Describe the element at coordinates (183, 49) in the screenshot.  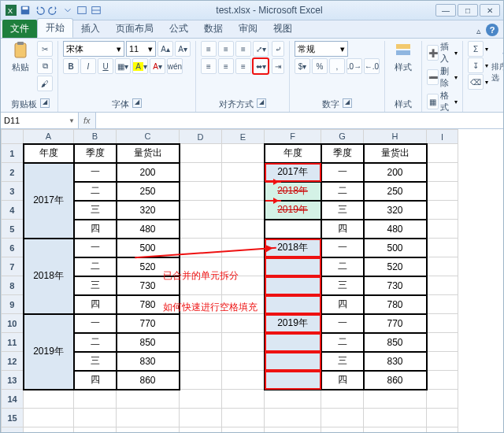
I see `shrink-font-button: A▾` at that location.